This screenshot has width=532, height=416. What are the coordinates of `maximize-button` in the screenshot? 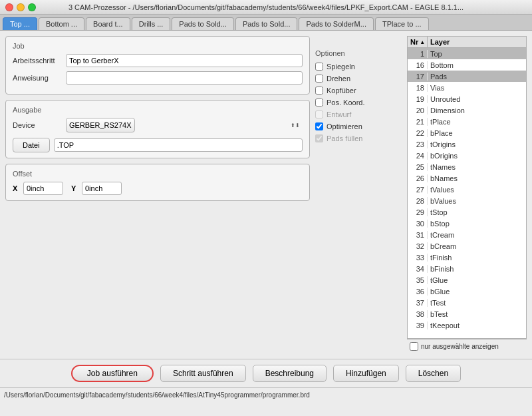 It's located at (32, 7).